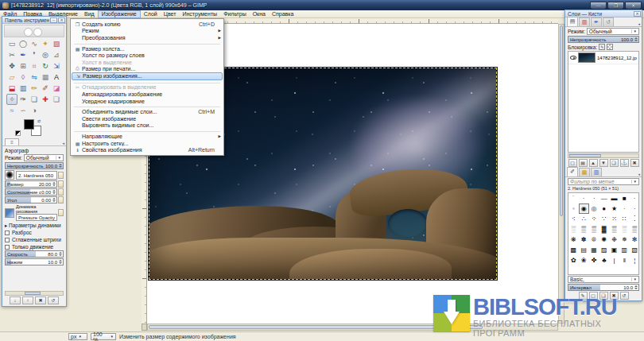  I want to click on brush-cell: ✵, so click(625, 240).